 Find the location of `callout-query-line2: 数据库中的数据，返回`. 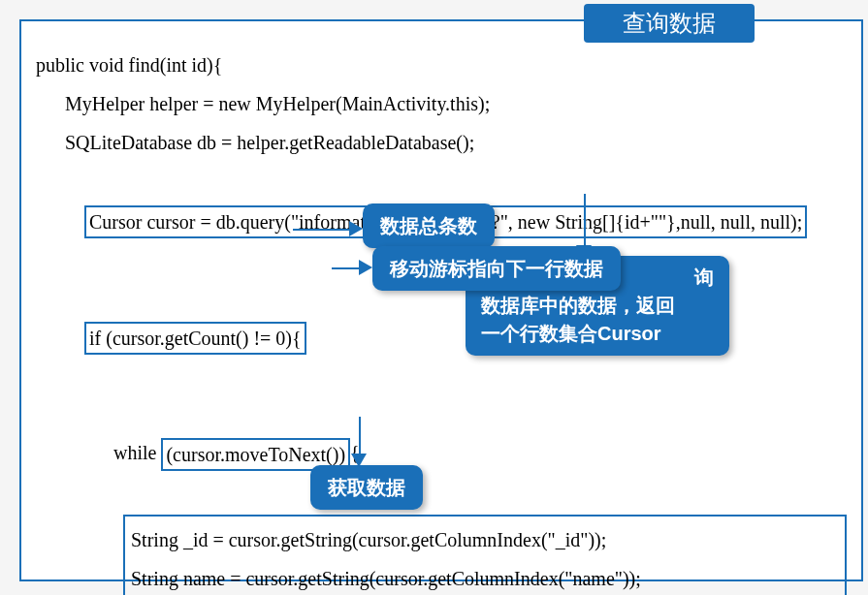

callout-query-line2: 数据库中的数据，返回 is located at coordinates (578, 305).